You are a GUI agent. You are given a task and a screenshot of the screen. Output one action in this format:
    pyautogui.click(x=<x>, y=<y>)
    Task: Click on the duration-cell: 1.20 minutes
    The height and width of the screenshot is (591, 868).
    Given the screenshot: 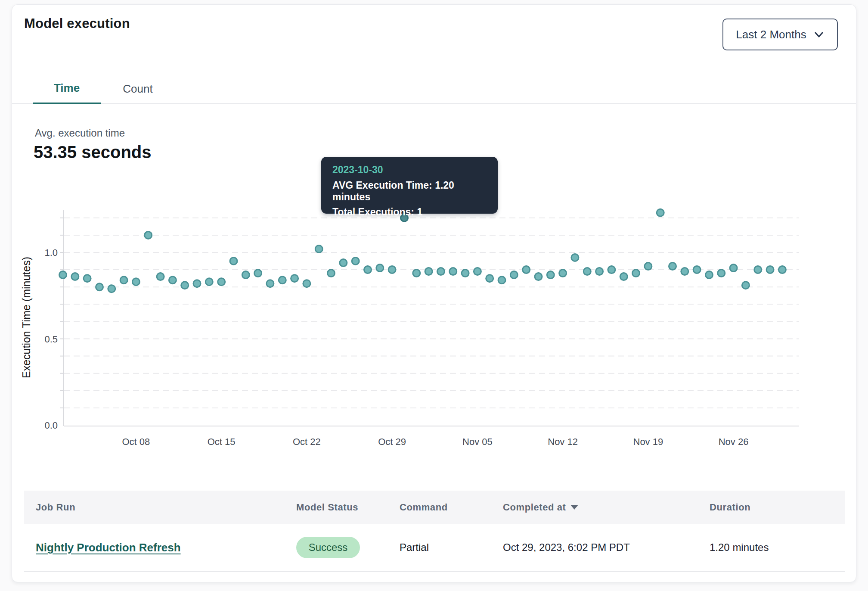 What is the action you would take?
    pyautogui.click(x=739, y=547)
    